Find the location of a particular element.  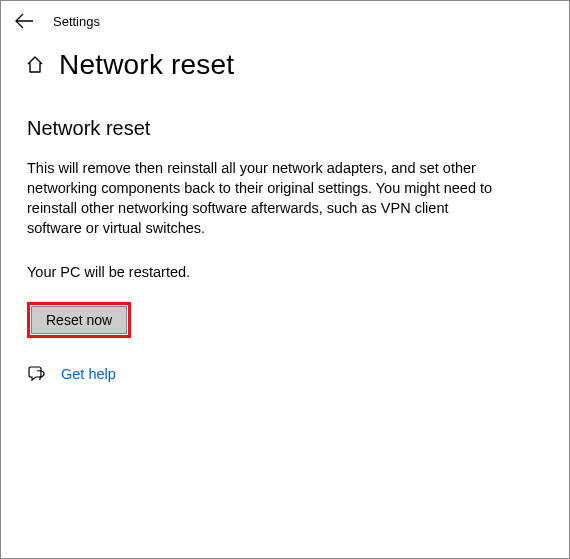

back-arrow-icon is located at coordinates (25, 21).